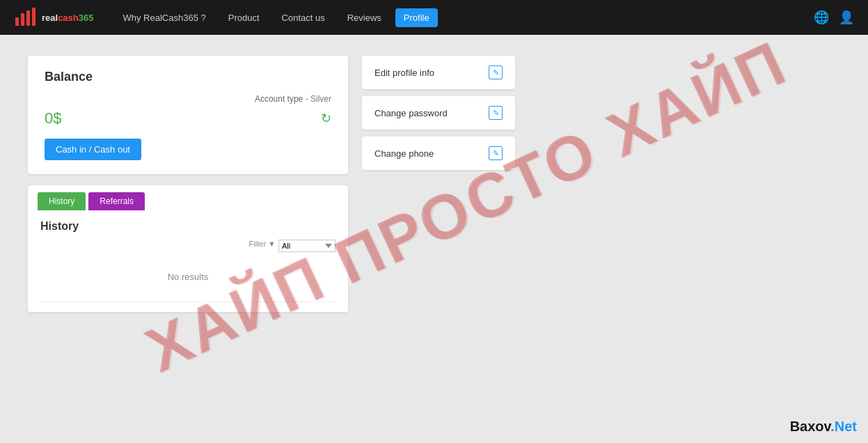  Describe the element at coordinates (244, 18) in the screenshot. I see `nav-link-product: Product` at that location.